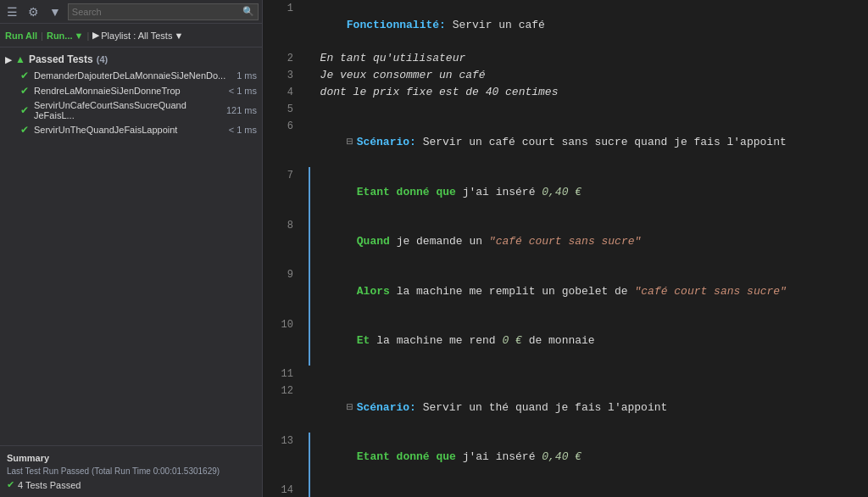  What do you see at coordinates (281, 226) in the screenshot?
I see `line-number: 8` at bounding box center [281, 226].